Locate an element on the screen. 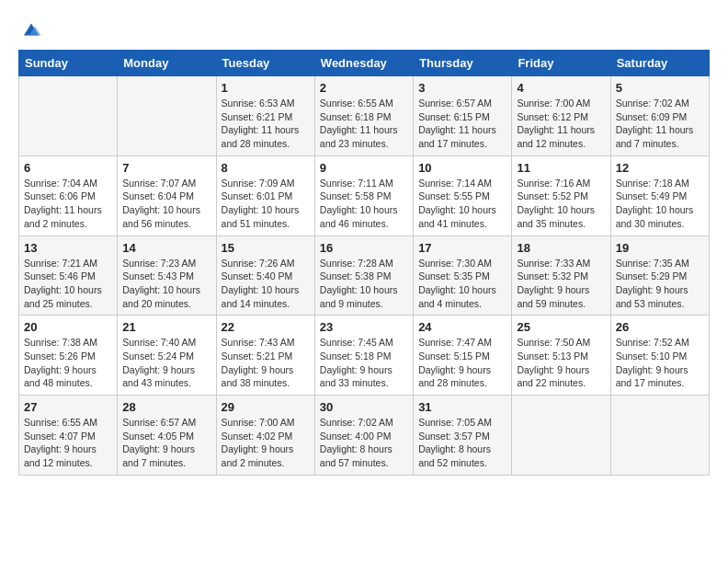 This screenshot has width=728, height=563. day-info: Sunrise: 7:02 AM Sunset: 4:00 PM Dayligh… is located at coordinates (364, 443).